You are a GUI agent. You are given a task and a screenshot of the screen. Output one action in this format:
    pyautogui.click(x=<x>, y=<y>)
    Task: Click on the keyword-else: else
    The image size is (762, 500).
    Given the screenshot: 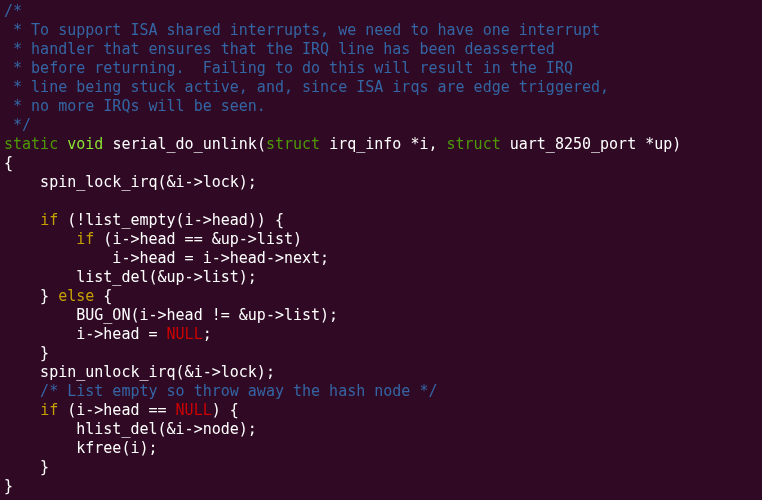 What is the action you would take?
    pyautogui.click(x=76, y=296)
    